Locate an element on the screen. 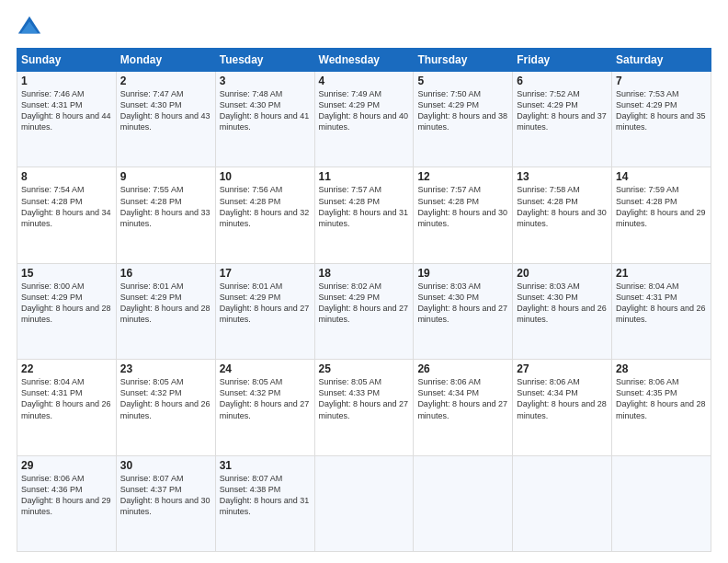  day-number: 18 is located at coordinates (364, 273).